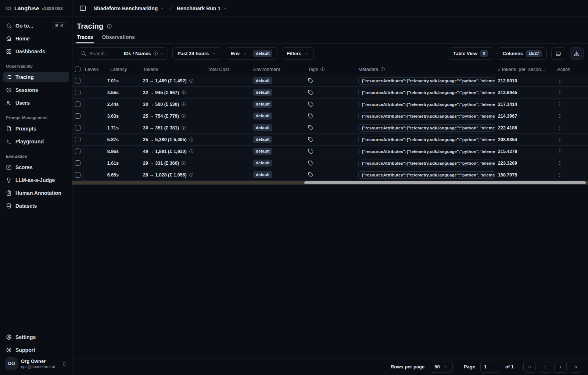  Describe the element at coordinates (330, 116) in the screenshot. I see `table-row: 3.63s 25 → 754 (Σ 779) default {"resourc…` at that location.